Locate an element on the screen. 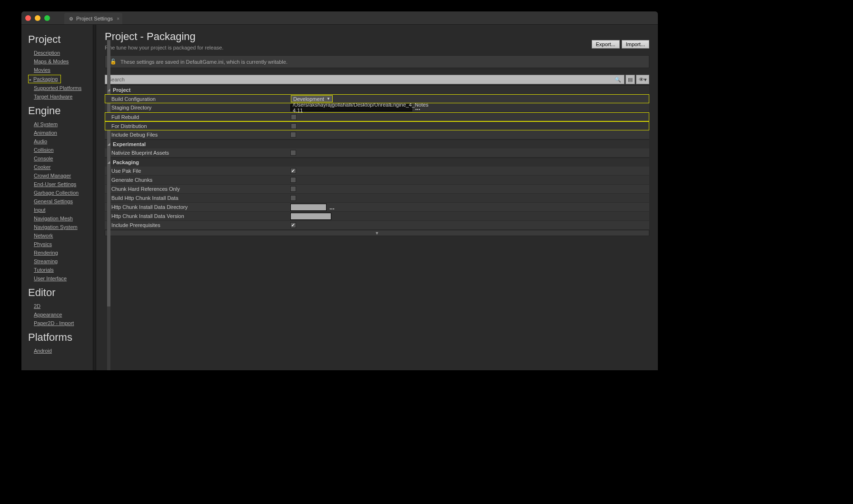 Image resolution: width=853 pixels, height=504 pixels. minimize-button is located at coordinates (38, 18).